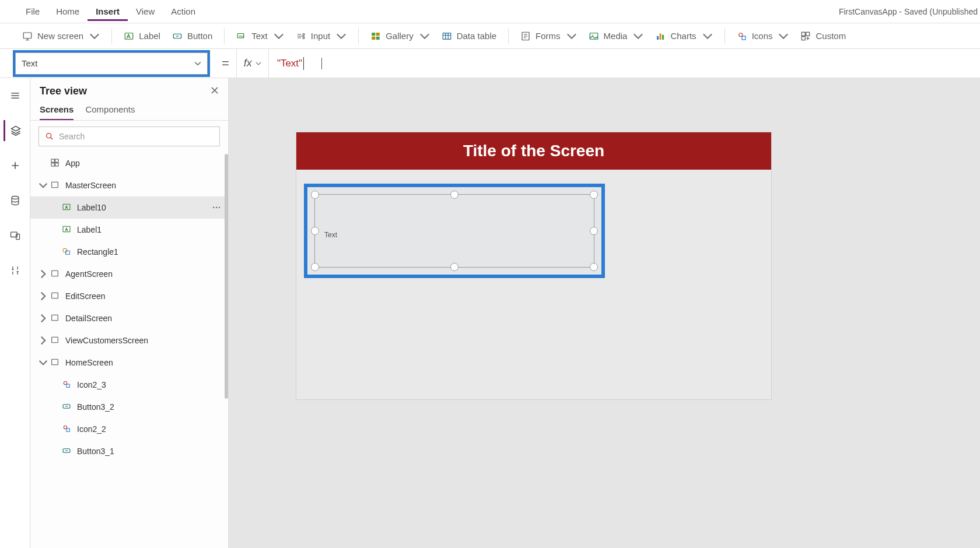  I want to click on menu-file: File, so click(33, 12).